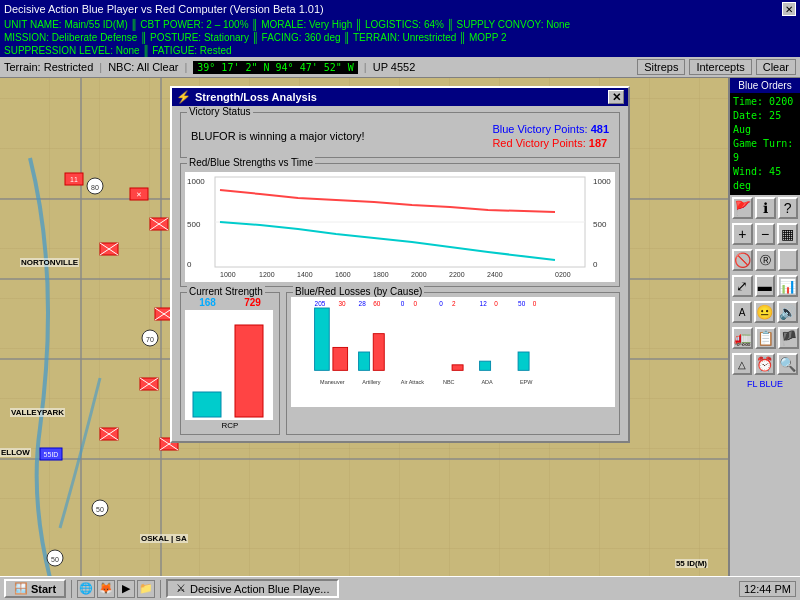  Describe the element at coordinates (742, 338) in the screenshot. I see `rp-button-truck: 🚛` at that location.